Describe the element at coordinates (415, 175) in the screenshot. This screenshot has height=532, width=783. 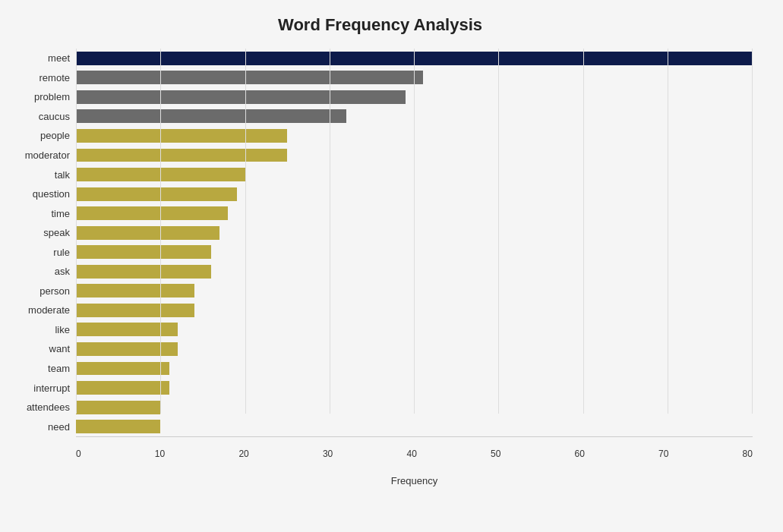
I see `bar-row-talk` at that location.